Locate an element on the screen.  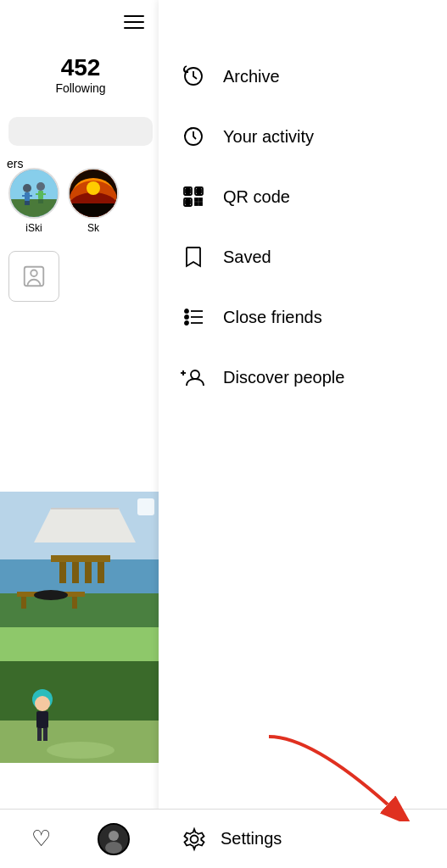
activity-icon is located at coordinates (193, 136).